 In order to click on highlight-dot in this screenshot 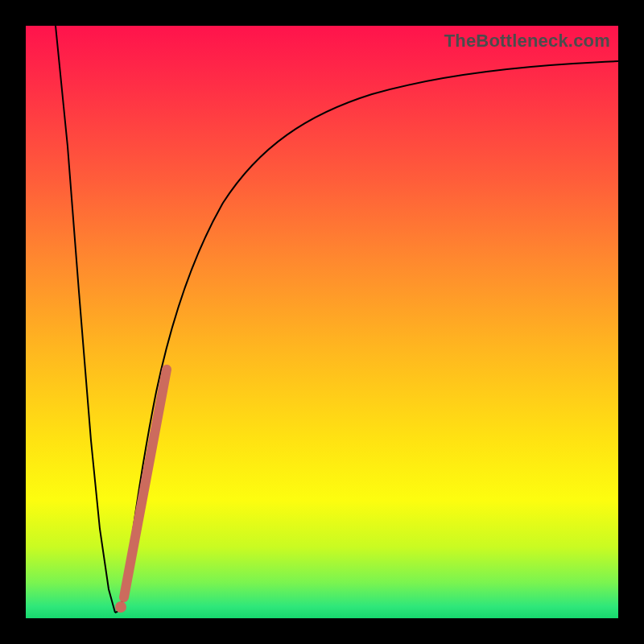, I will do `click(121, 607)`.